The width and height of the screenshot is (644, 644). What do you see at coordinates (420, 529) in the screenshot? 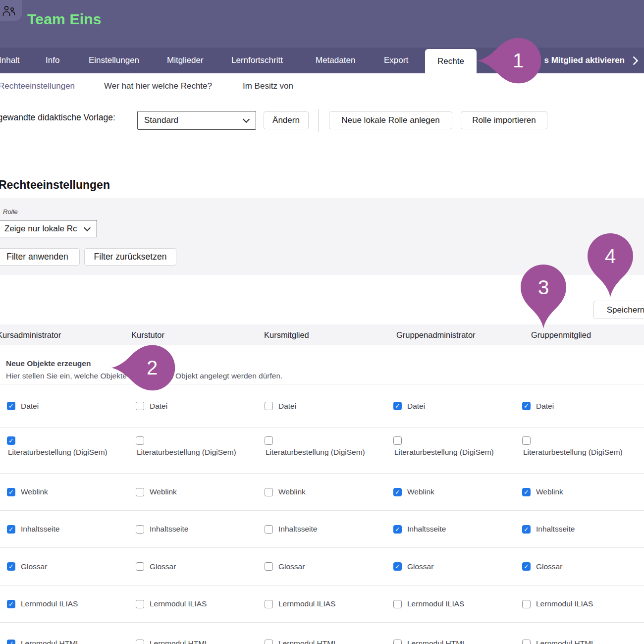
I see `permission-inhaltsseite-gruppenadministrator: ✓Inhaltsseite` at bounding box center [420, 529].